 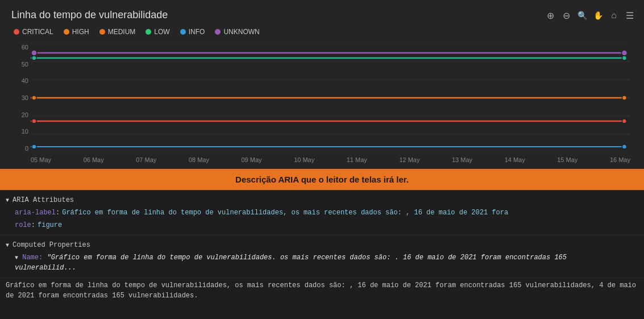 What do you see at coordinates (34, 258) in the screenshot?
I see `computed-prop-name: Name:` at bounding box center [34, 258].